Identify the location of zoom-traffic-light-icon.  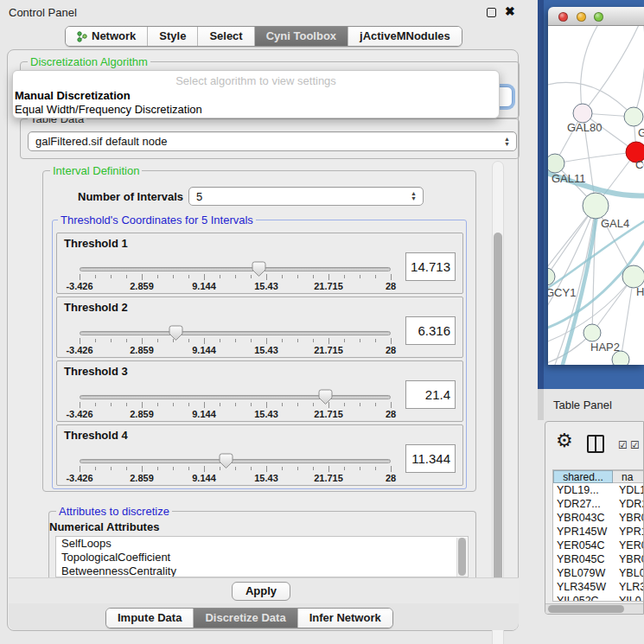
(598, 17).